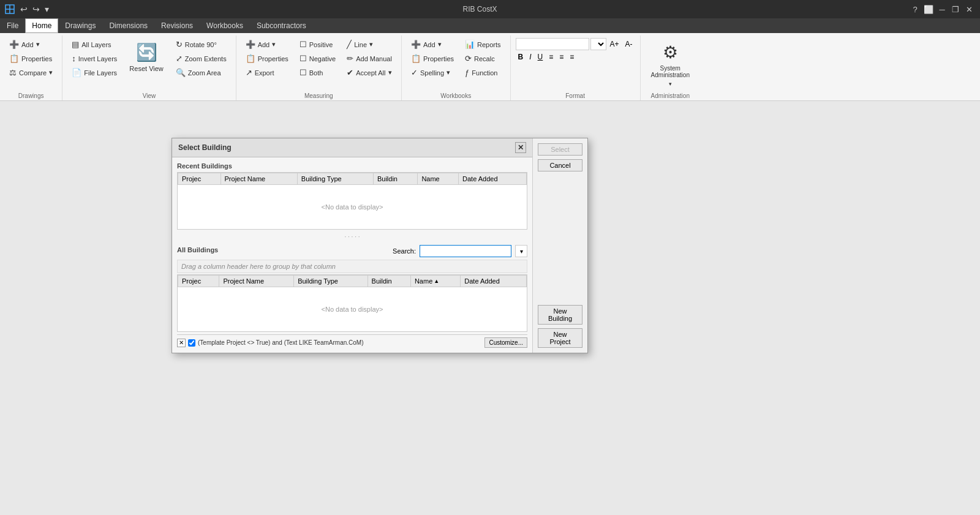 The image size is (980, 515). Describe the element at coordinates (560, 246) in the screenshot. I see `dialog-sidebar: Select Cancel New Building New Project` at that location.